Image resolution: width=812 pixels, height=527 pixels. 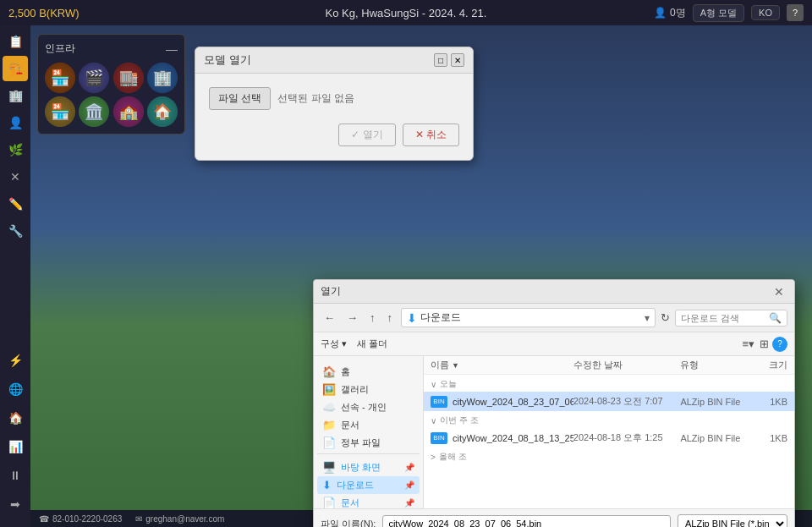 What do you see at coordinates (372, 318) in the screenshot?
I see `fb-up-button: ↑` at bounding box center [372, 318].